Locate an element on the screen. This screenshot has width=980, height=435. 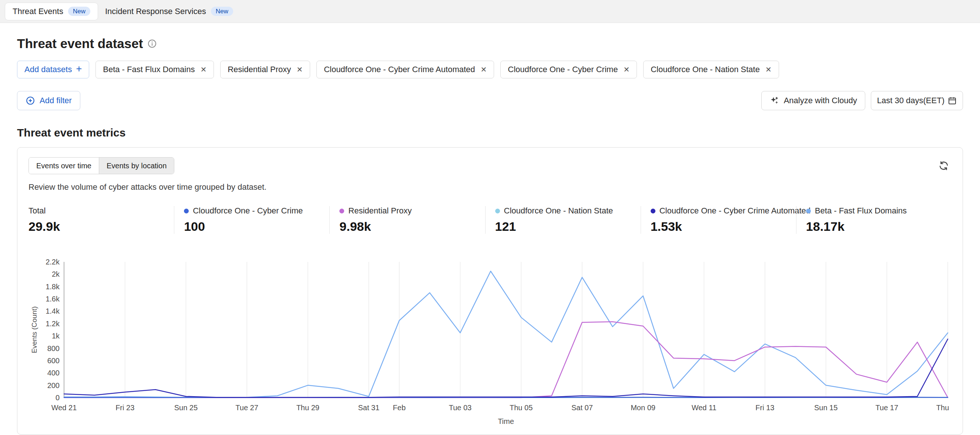
stat-label: Cloudforce One - Cyber Crime is located at coordinates (248, 211).